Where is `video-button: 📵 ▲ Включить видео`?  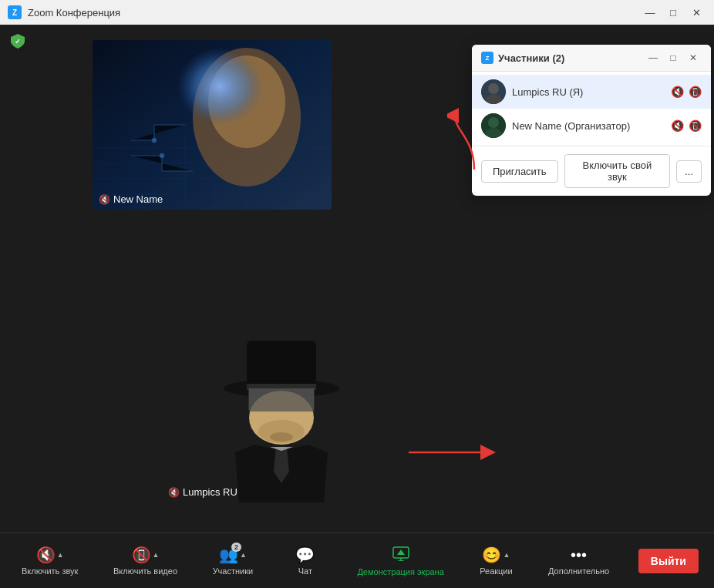 video-button: 📵 ▲ Включить видео is located at coordinates (145, 561).